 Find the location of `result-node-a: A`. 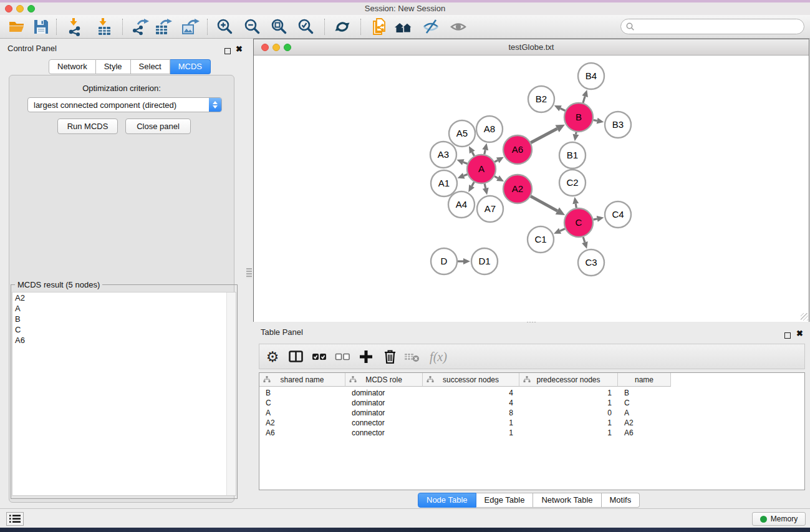

result-node-a: A is located at coordinates (124, 308).